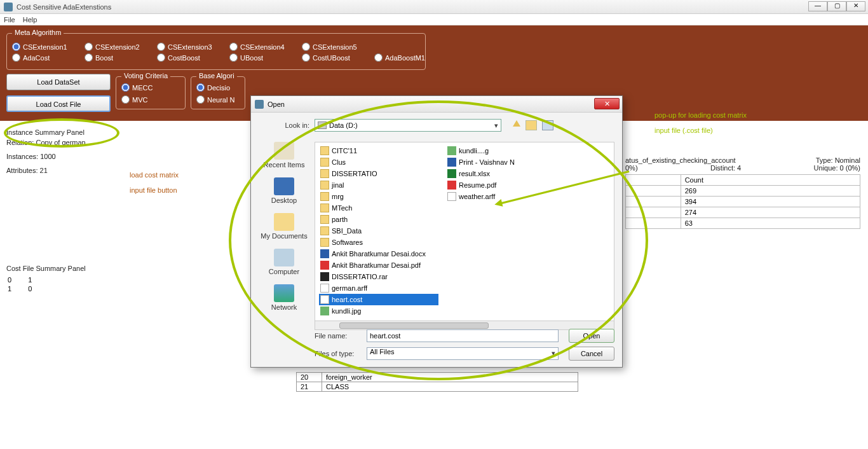 The width and height of the screenshot is (868, 449). What do you see at coordinates (146, 76) in the screenshot?
I see `voting-legend: Voting Criteria` at bounding box center [146, 76].